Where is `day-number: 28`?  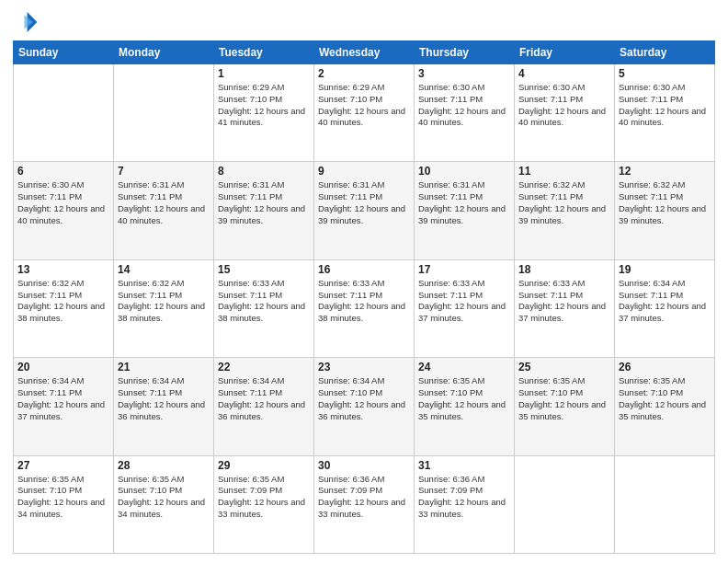 day-number: 28 is located at coordinates (164, 465).